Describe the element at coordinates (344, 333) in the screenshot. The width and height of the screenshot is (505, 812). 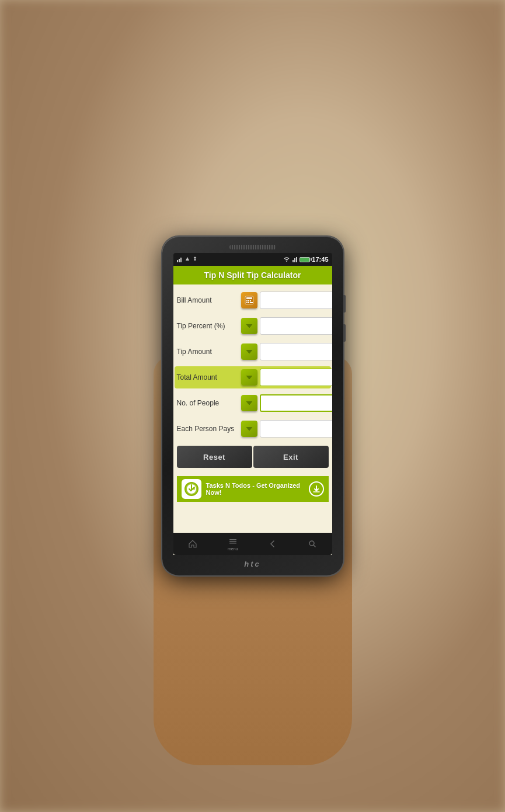
I see `side-button-bottom` at that location.